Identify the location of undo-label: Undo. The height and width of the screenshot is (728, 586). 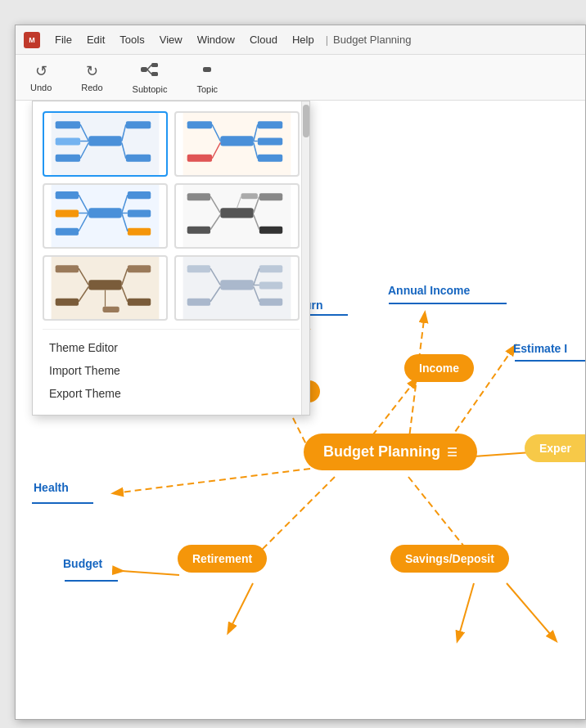
(41, 88).